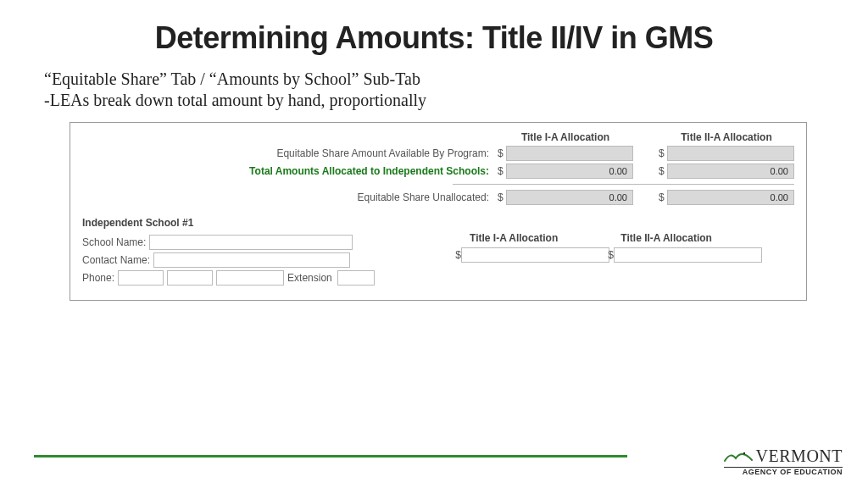 The image size is (868, 488). I want to click on school-name-input, so click(251, 242).